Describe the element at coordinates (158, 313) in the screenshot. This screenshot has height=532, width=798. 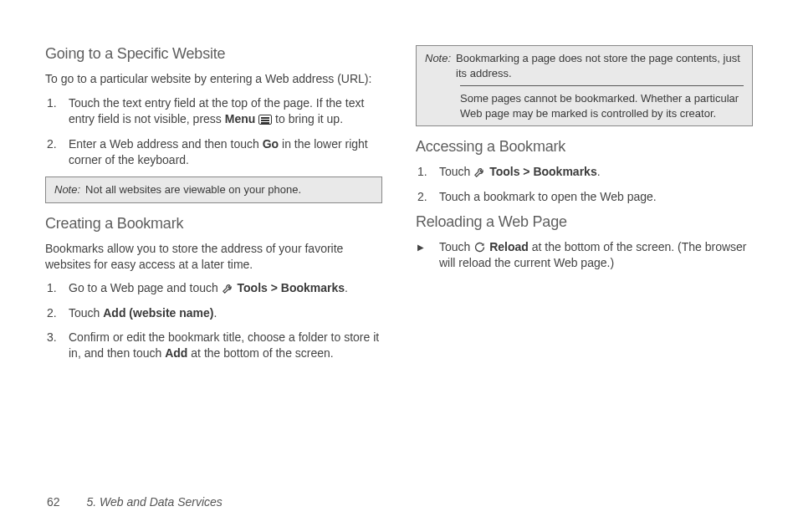
I see `add-website-label: Add (website name)` at that location.